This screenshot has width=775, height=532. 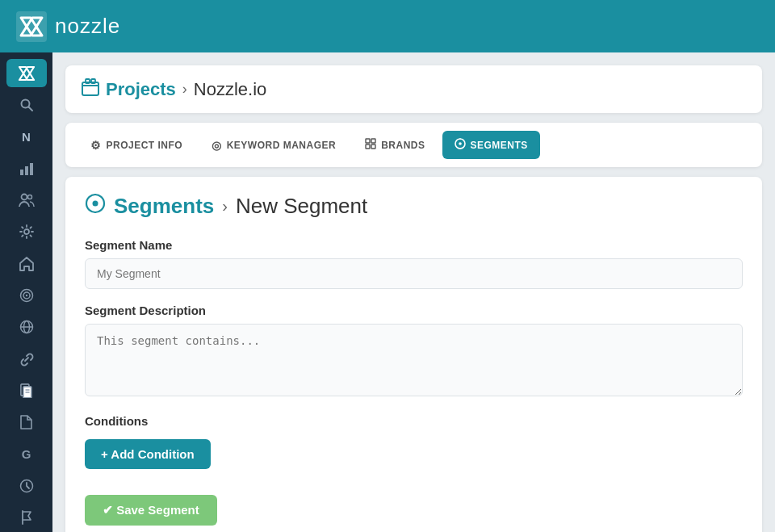 What do you see at coordinates (145, 145) in the screenshot?
I see `tab-project-info-label: PROJECT INFO` at bounding box center [145, 145].